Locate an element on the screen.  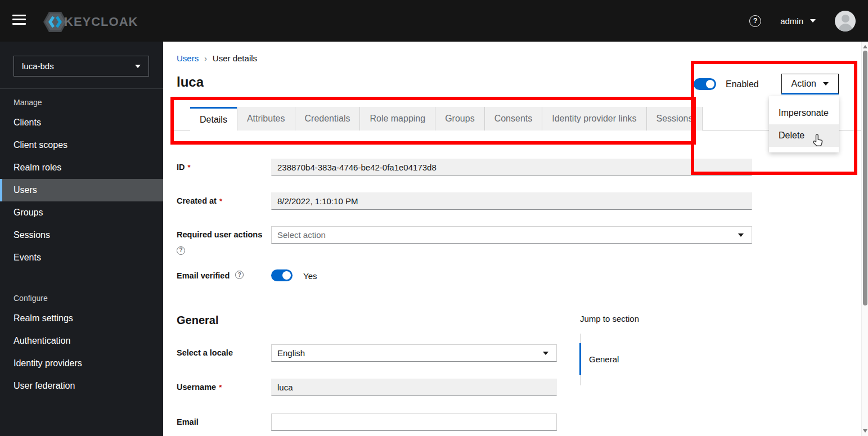
required-user-actions-select: Select action is located at coordinates (512, 235).